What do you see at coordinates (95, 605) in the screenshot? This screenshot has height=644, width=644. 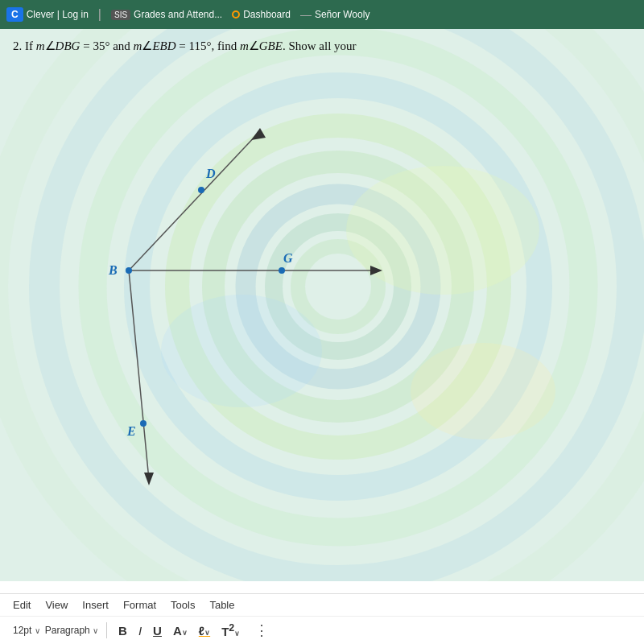 I see `insert-menu: Insert` at bounding box center [95, 605].